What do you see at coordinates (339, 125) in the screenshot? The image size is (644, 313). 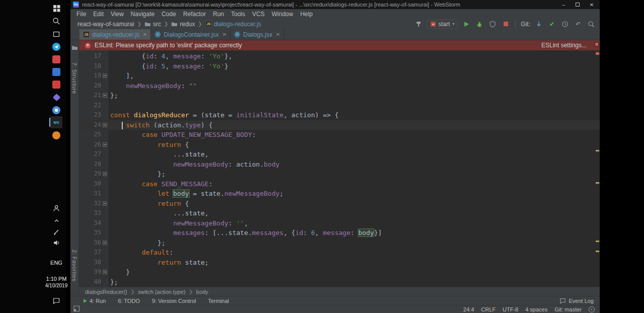 I see `code-line-24: 24 switch (action.type) {` at bounding box center [339, 125].